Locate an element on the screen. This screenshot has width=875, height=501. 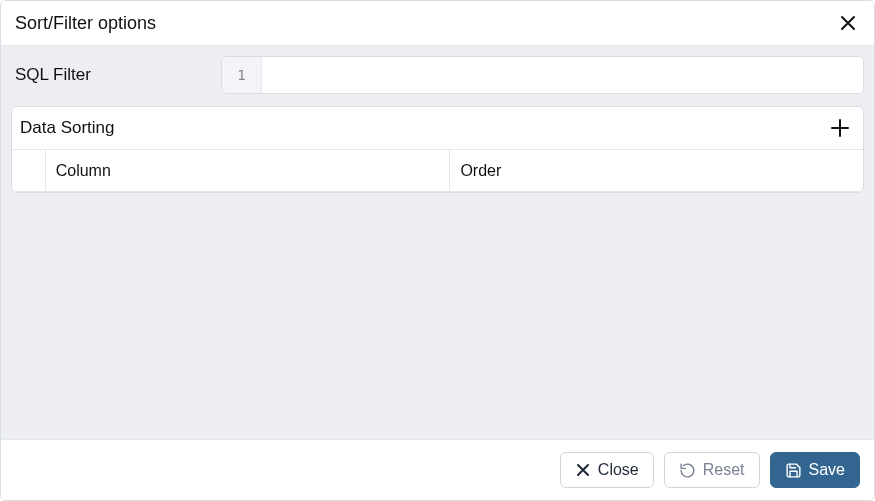
save-button: Save is located at coordinates (815, 470).